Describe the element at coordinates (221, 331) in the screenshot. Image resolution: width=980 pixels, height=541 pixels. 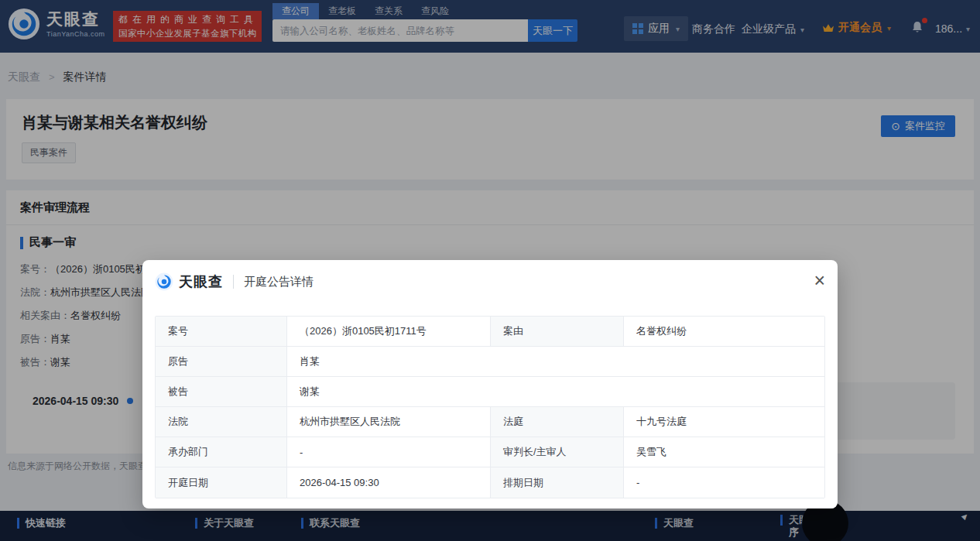
I see `case-no-label-cell: 案号` at that location.